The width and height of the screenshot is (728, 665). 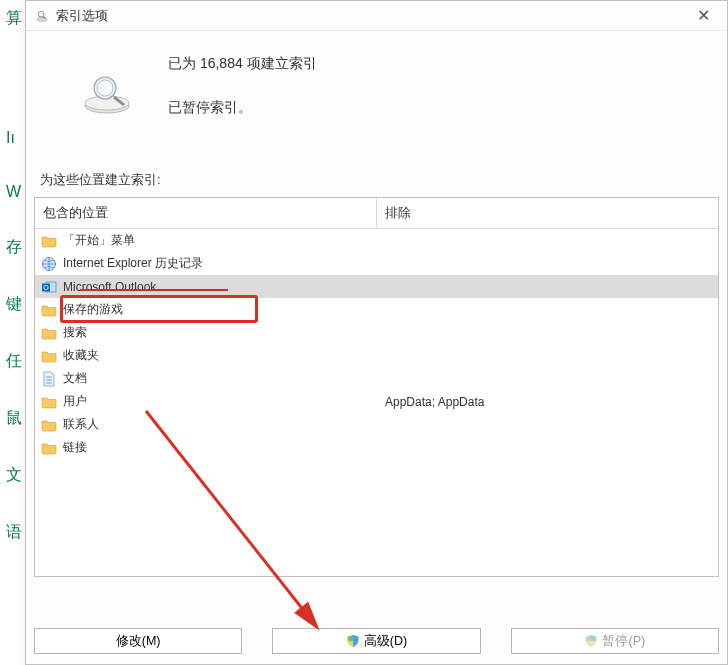 I want to click on col-included: 包含的位置, so click(x=206, y=213).